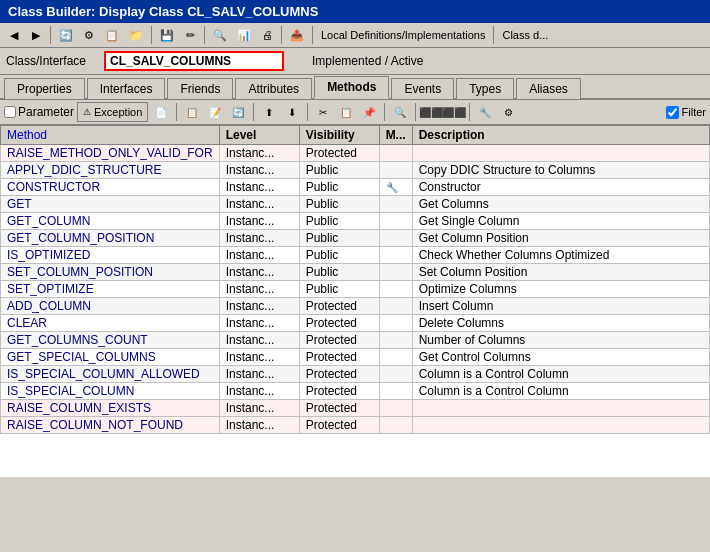 The image size is (710, 552). What do you see at coordinates (431, 112) in the screenshot?
I see `icon-btn-11: ⬛⬛` at bounding box center [431, 112].